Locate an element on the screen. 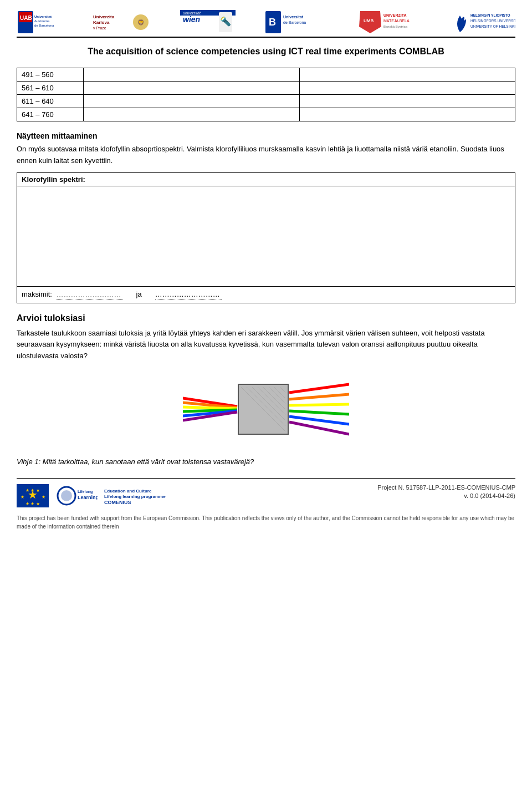 This screenshot has width=532, height=793. footer-logos-left: ★ ★ ★ ★ ★ ★ ★ ★ ★ Lifelong Learning is located at coordinates (91, 497).